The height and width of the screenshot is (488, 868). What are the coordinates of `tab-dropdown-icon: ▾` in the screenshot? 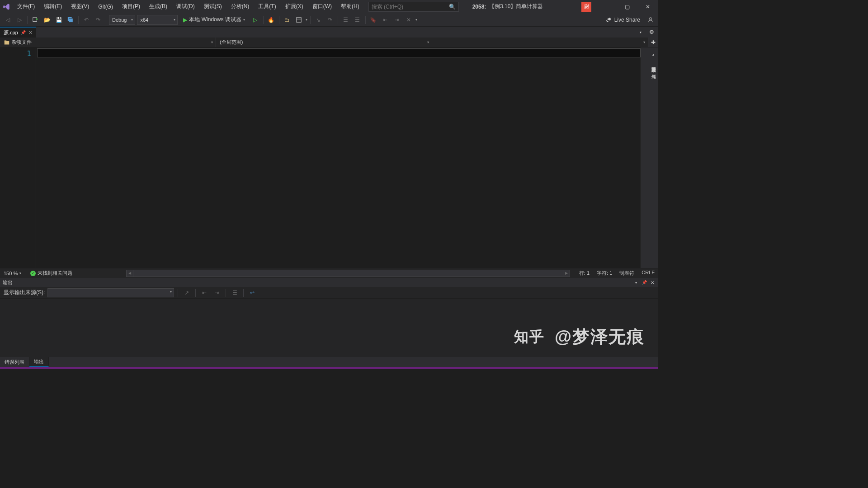 It's located at (641, 32).